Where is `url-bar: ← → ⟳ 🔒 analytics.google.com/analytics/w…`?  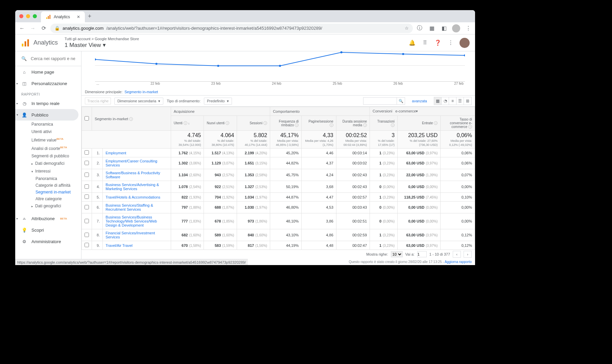 url-bar: ← → ⟳ 🔒 analytics.google.com/analytics/w… is located at coordinates (245, 28).